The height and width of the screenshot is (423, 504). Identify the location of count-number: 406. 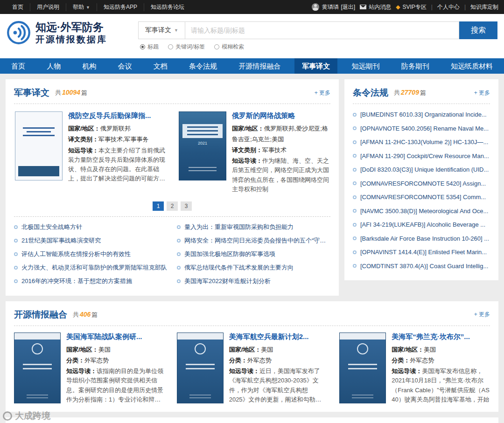
(85, 314).